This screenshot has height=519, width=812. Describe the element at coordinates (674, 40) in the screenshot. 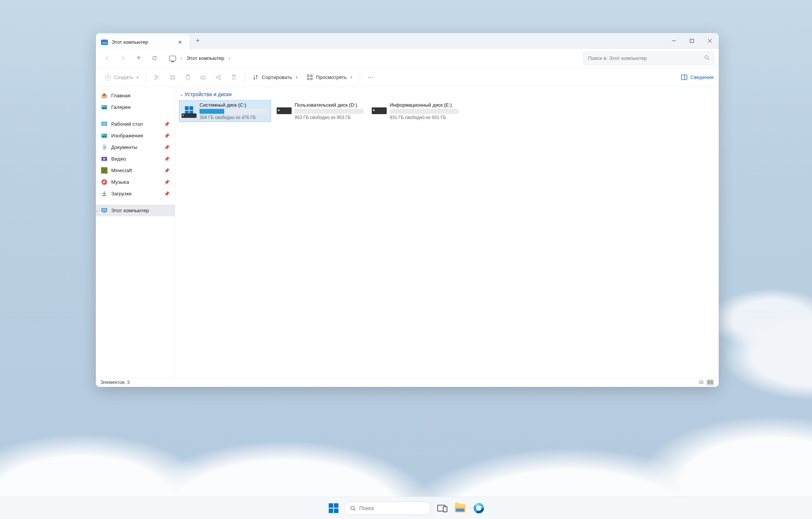

I see `minimize-button` at that location.